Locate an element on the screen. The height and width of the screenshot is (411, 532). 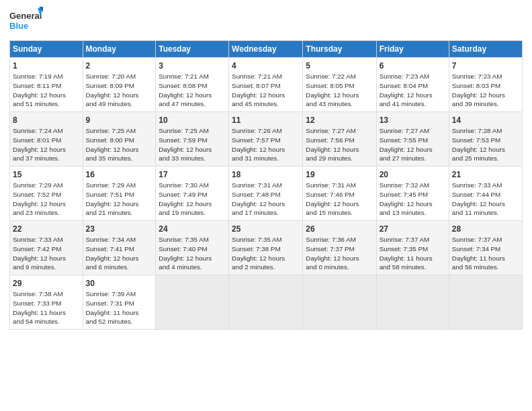
day-info: Sunrise: 7:25 AM Sunset: 7:59 PM Dayligh… is located at coordinates (192, 145).